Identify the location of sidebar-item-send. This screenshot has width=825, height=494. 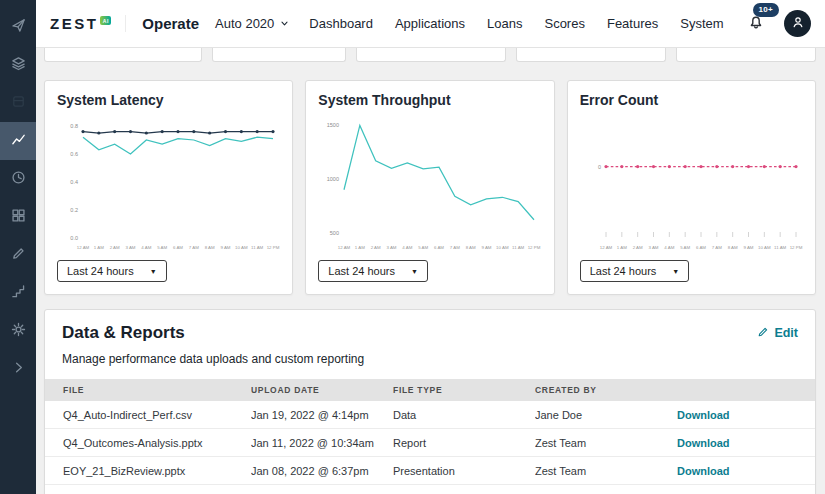
(18, 27).